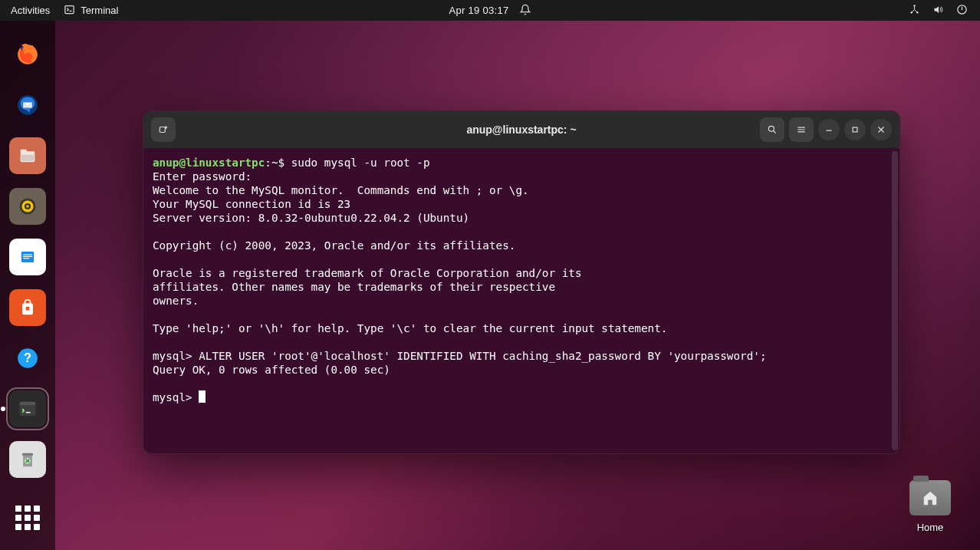 Image resolution: width=980 pixels, height=550 pixels. I want to click on terminal-line: Enter password:, so click(202, 176).